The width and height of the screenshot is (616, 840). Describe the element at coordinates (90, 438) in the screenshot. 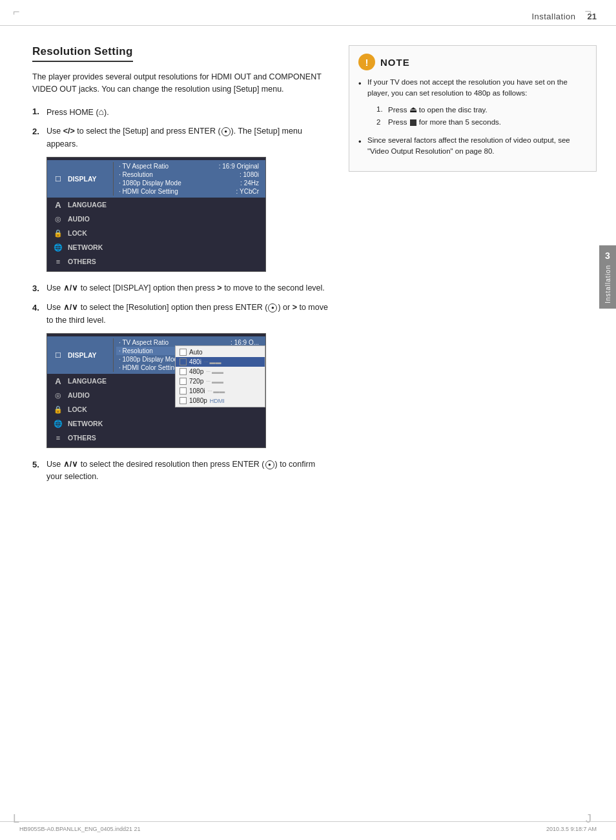

I see `others-label-2: OTHERS` at that location.